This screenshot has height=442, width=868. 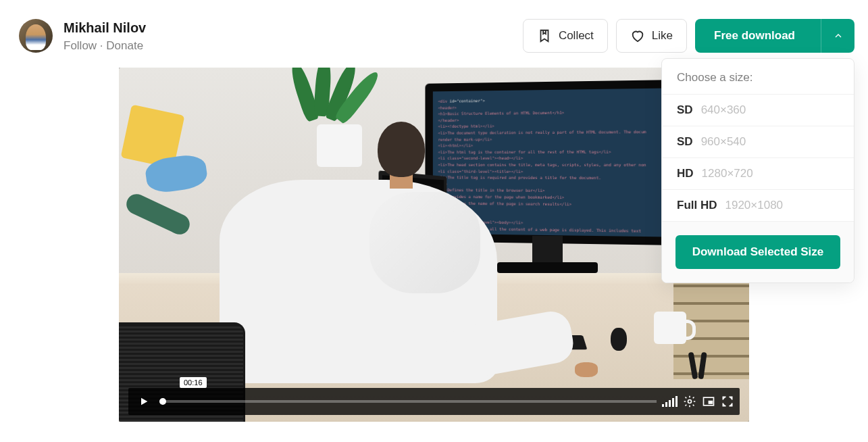 I want to click on size-option: HD 1280×720, so click(x=758, y=173).